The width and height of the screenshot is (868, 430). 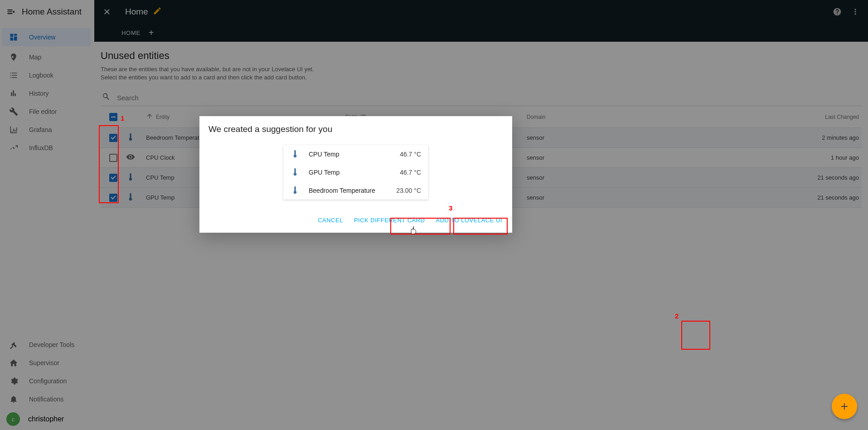 What do you see at coordinates (356, 154) in the screenshot?
I see `card-row: CPU Temp46.7 °C` at bounding box center [356, 154].